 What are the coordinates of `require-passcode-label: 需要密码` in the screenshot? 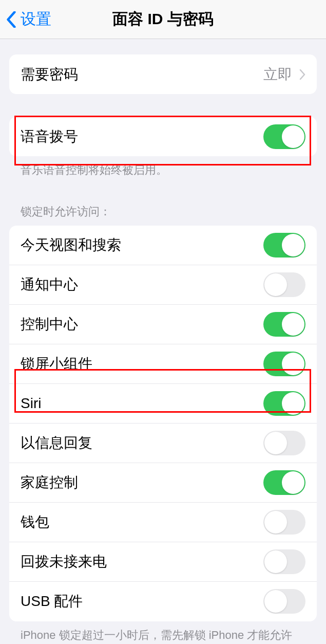 It's located at (49, 75).